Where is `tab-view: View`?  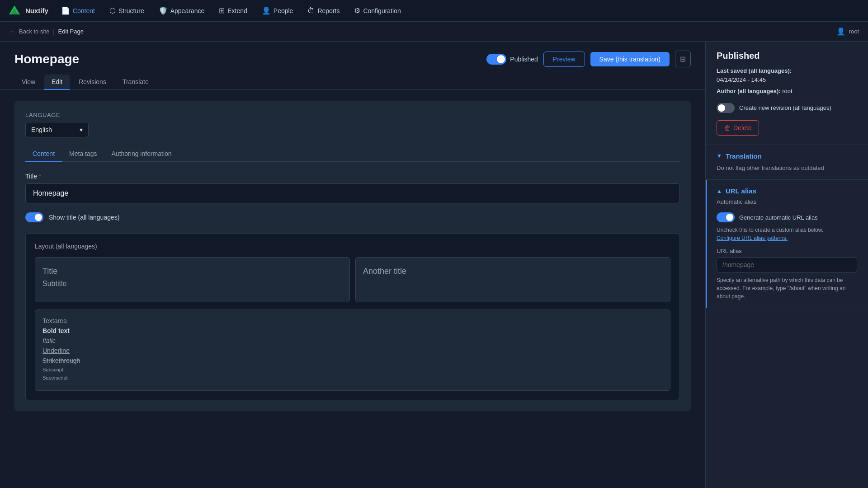 tab-view: View is located at coordinates (28, 82).